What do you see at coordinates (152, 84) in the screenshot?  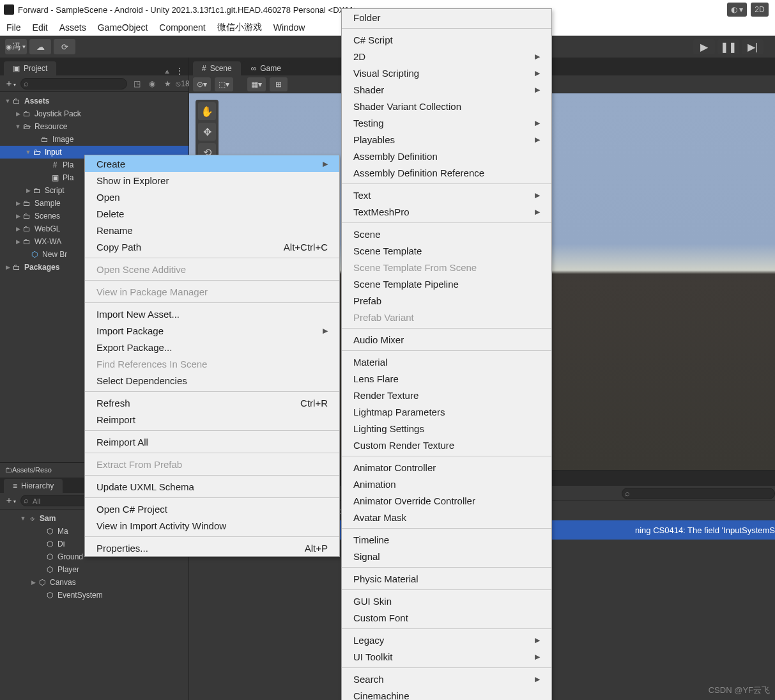 I see `filter-by-label-icon: ◉` at bounding box center [152, 84].